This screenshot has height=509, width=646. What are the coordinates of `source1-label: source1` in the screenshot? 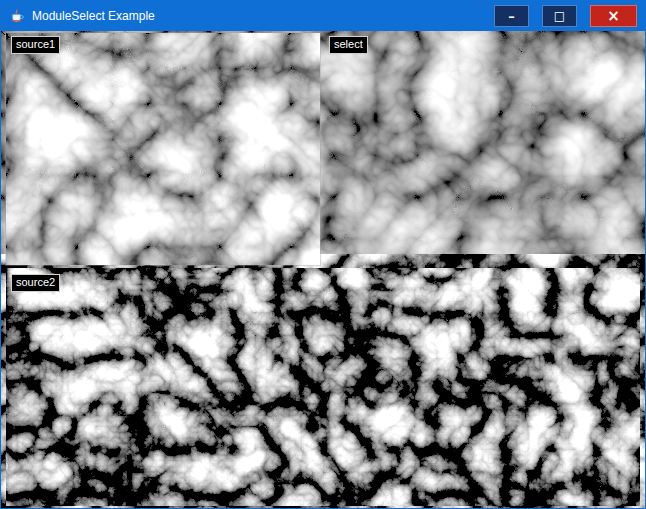 It's located at (36, 45).